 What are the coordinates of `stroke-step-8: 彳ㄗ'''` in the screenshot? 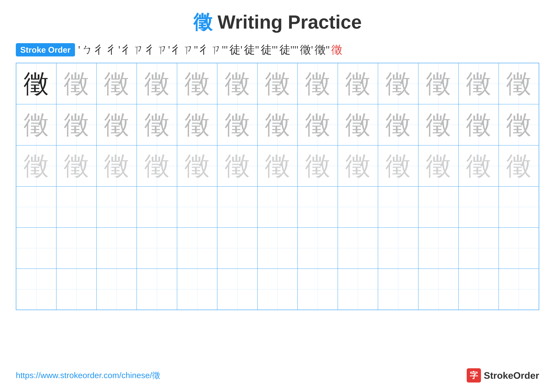 It's located at (214, 50).